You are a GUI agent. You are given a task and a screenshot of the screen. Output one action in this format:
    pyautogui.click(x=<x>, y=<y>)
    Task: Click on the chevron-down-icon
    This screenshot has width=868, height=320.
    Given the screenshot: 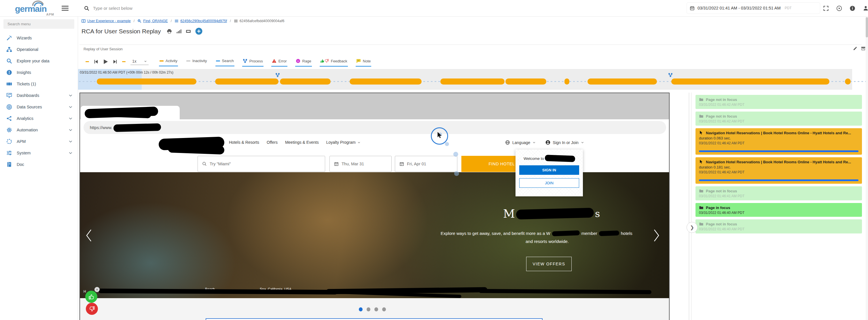 What is the action you would take?
    pyautogui.click(x=70, y=107)
    